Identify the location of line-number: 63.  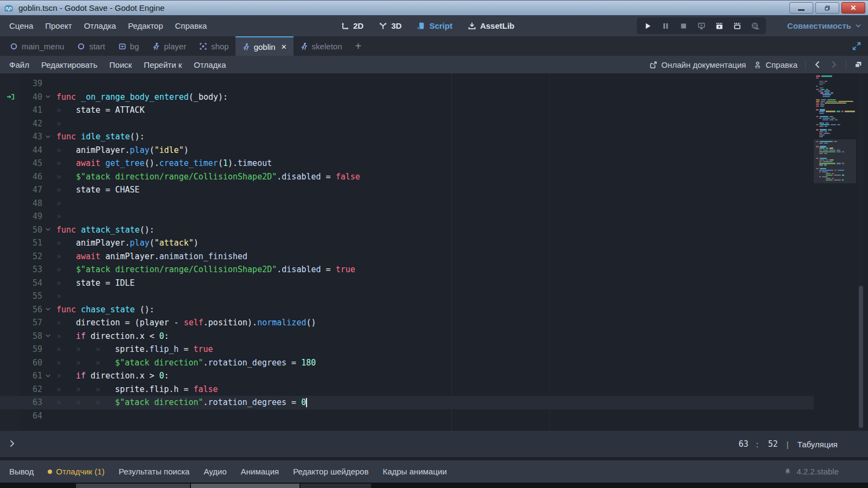
(31, 402).